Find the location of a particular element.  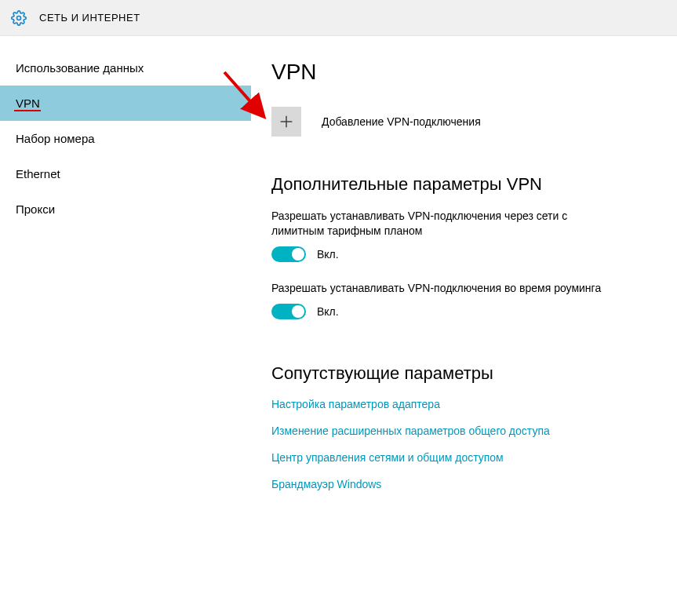

gear-icon is located at coordinates (19, 18).